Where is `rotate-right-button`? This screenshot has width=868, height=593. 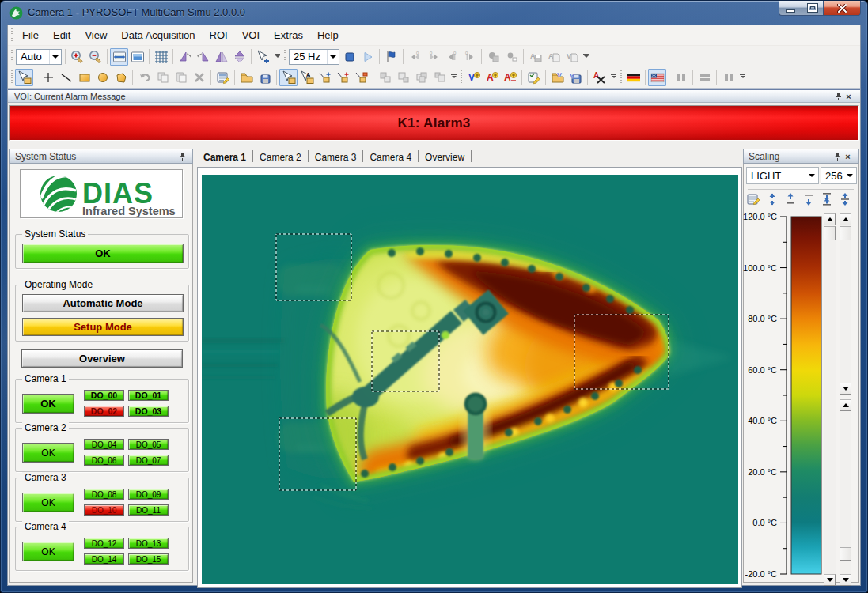 rotate-right-button is located at coordinates (203, 57).